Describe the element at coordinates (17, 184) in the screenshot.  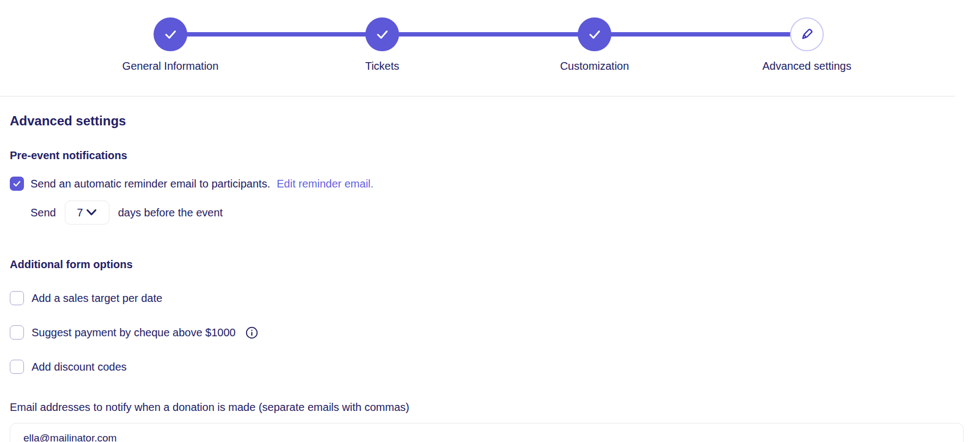
I see `reminder-email-checkbox` at that location.